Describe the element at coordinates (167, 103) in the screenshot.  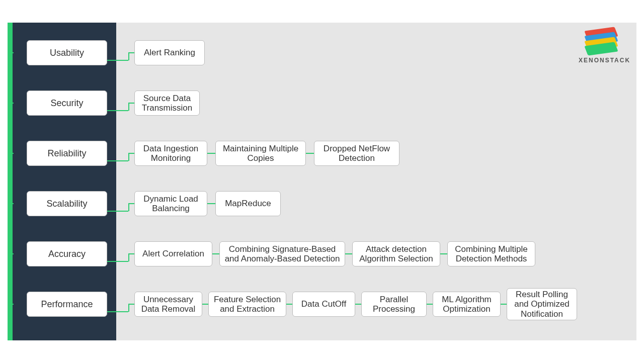
I see `leaf-source-data-transmission: Source Data Transmission` at that location.